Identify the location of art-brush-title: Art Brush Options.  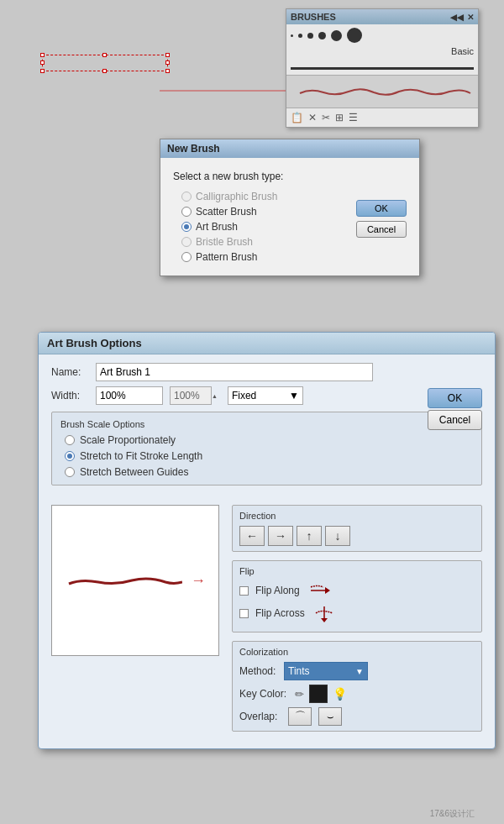
(94, 343).